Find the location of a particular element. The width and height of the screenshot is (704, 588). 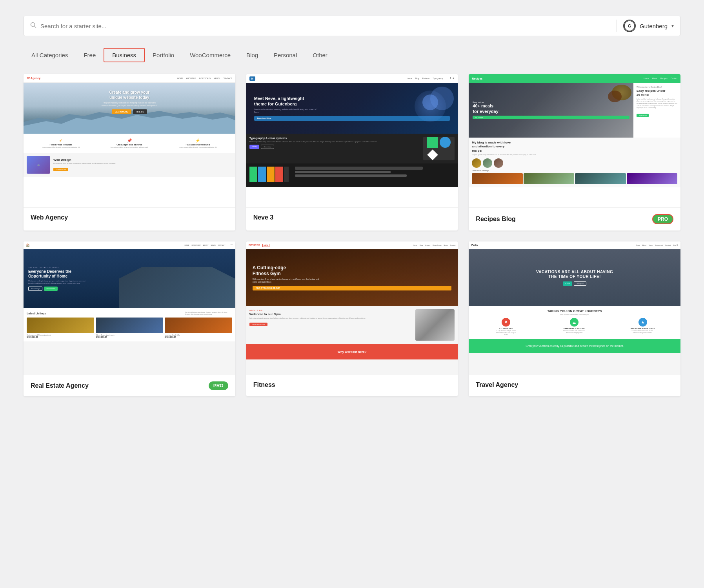

tab-other: Other is located at coordinates (320, 55).